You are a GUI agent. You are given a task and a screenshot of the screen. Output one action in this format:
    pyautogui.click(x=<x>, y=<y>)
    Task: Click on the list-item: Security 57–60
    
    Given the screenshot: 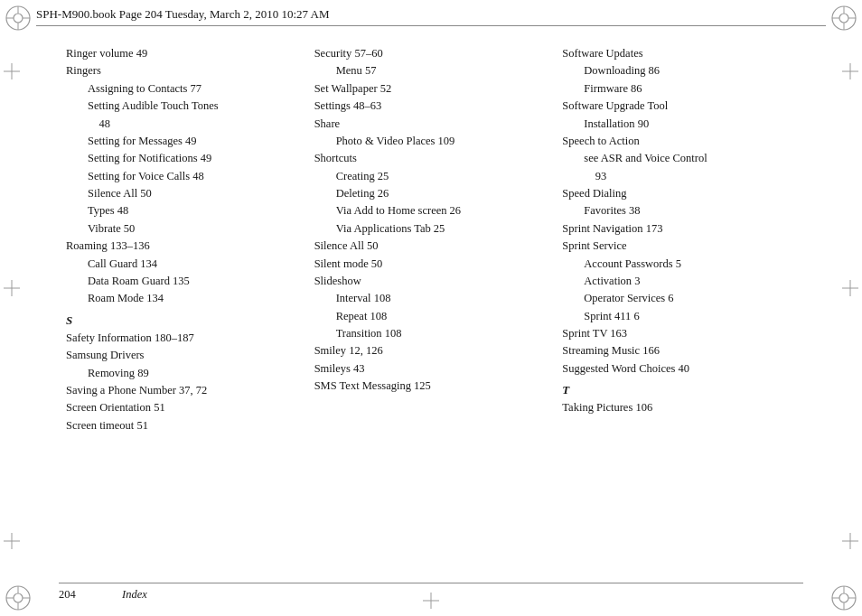 What is the action you would take?
    pyautogui.click(x=432, y=54)
    